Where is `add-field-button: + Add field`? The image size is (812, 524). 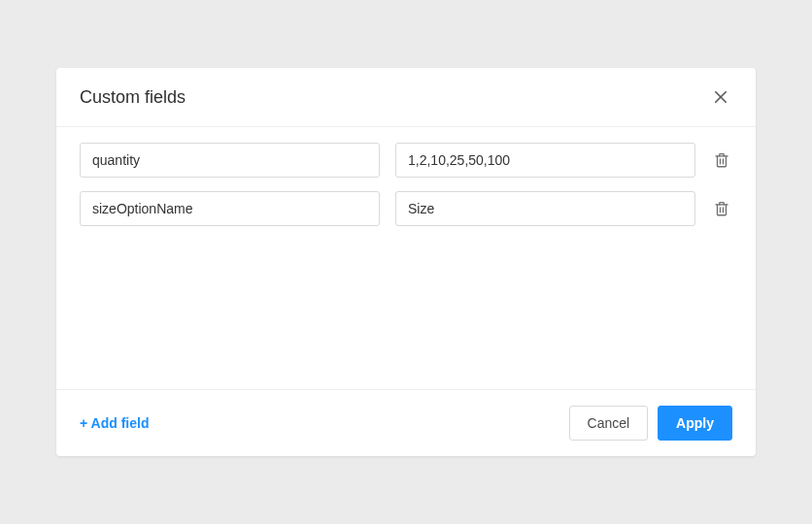 add-field-button: + Add field is located at coordinates (115, 423).